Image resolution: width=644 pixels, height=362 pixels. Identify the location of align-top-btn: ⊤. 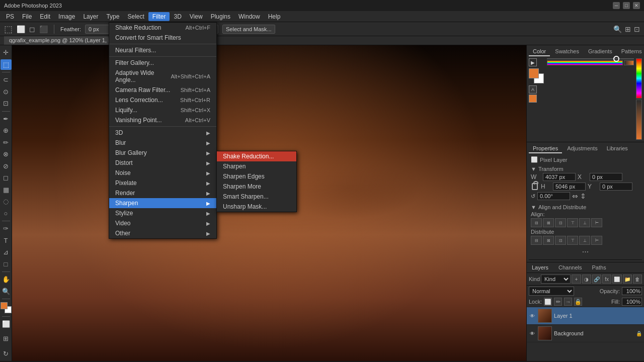
(573, 223).